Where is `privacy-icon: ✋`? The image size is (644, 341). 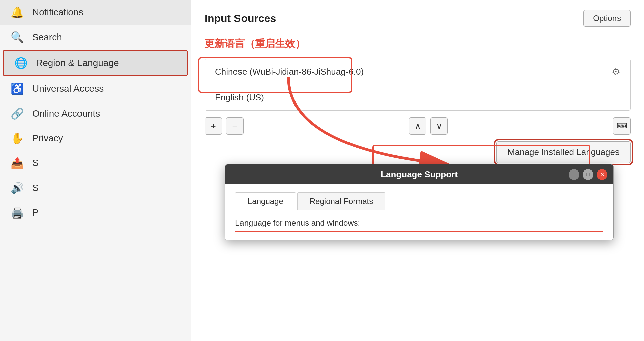 privacy-icon: ✋ is located at coordinates (17, 138).